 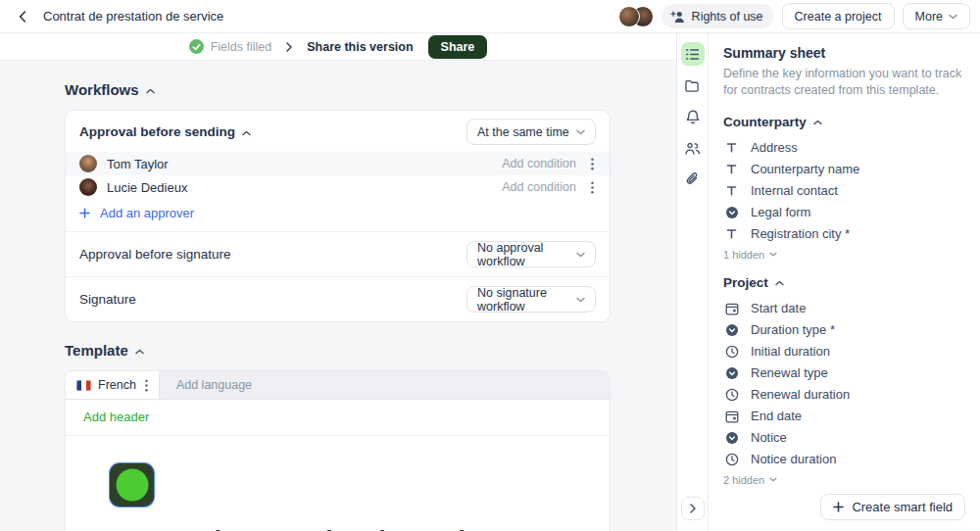 What do you see at coordinates (133, 16) in the screenshot?
I see `document-title: Contrat de prestation de service` at bounding box center [133, 16].